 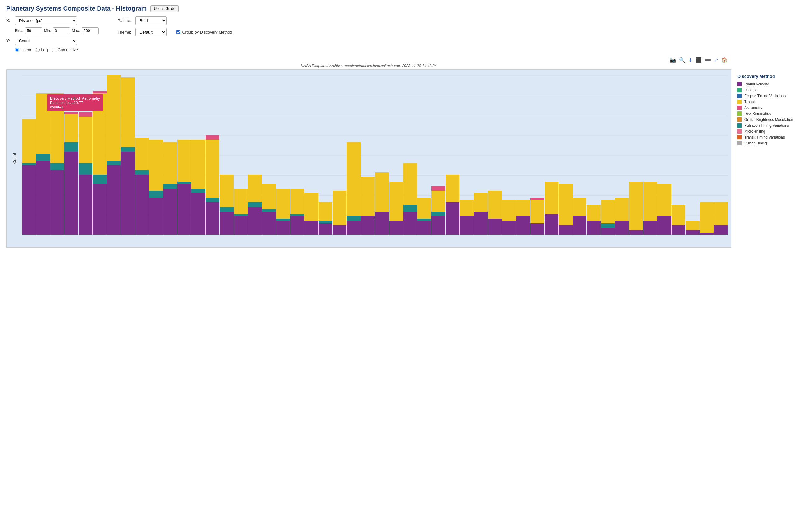 I want to click on zoom-in-button: 🔍, so click(x=682, y=60).